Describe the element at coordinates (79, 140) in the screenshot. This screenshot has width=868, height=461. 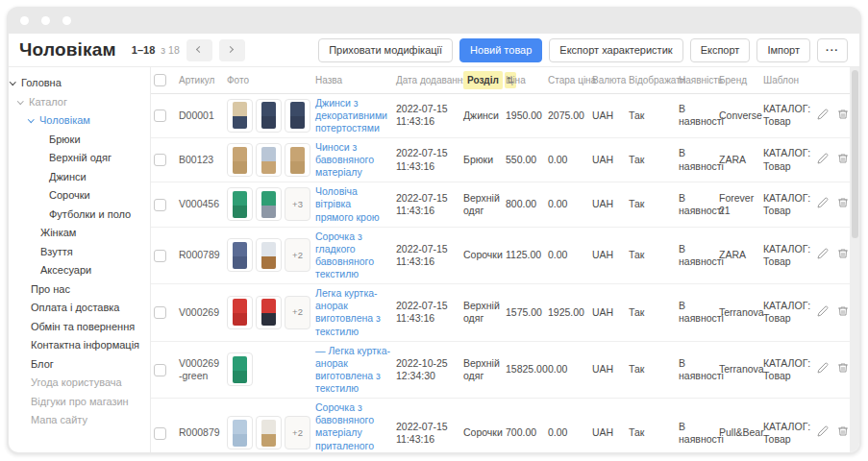
I see `sidebar-item-briuky: Брюки` at that location.